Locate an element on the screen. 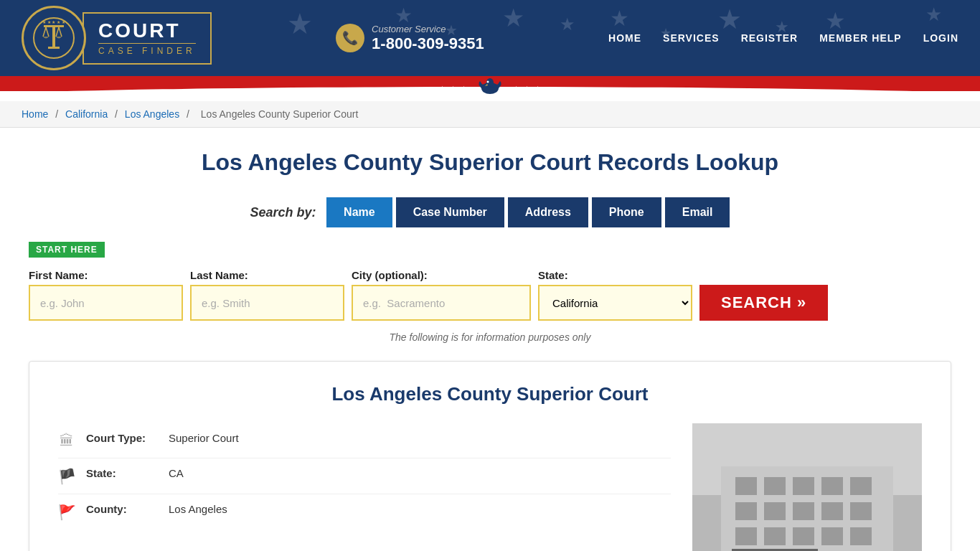 This screenshot has height=551, width=980. courthouse-photo: LOS ANGELES SUPERIOR COURT SUPREME COURT… is located at coordinates (807, 487).